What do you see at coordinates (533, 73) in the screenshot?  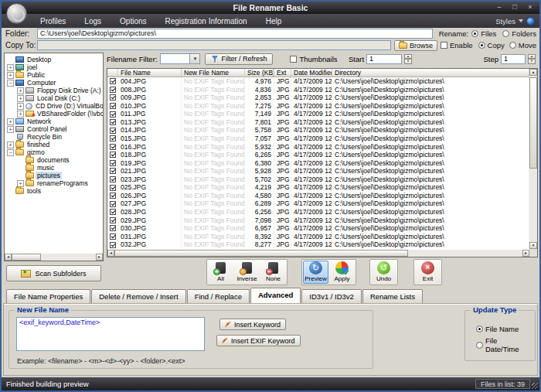 I see `scroll-up-icon: ▲` at bounding box center [533, 73].